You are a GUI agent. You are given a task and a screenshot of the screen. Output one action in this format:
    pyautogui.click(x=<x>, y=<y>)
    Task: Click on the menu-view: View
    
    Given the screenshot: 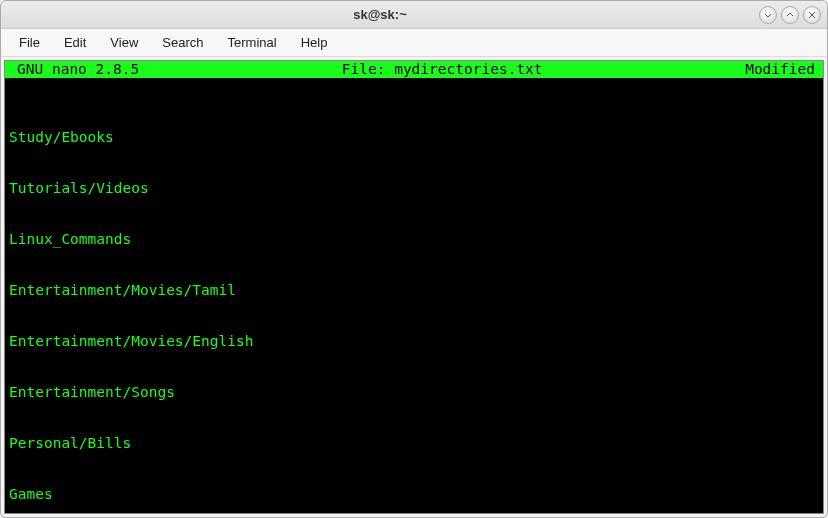 What is the action you would take?
    pyautogui.click(x=124, y=42)
    